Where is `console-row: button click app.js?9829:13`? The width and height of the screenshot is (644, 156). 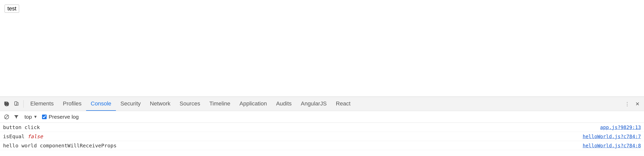
console-row: button click app.js?9829:13 is located at coordinates (322, 127).